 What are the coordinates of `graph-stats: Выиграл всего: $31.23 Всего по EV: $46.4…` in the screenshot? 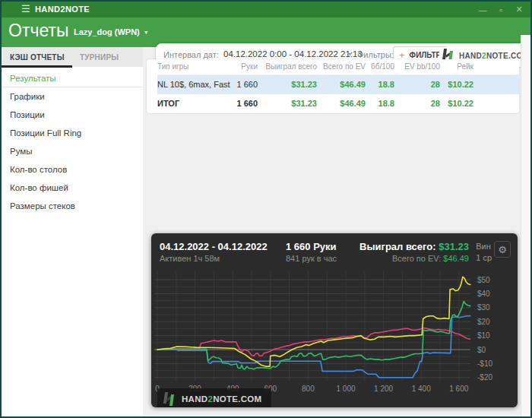 It's located at (414, 252).